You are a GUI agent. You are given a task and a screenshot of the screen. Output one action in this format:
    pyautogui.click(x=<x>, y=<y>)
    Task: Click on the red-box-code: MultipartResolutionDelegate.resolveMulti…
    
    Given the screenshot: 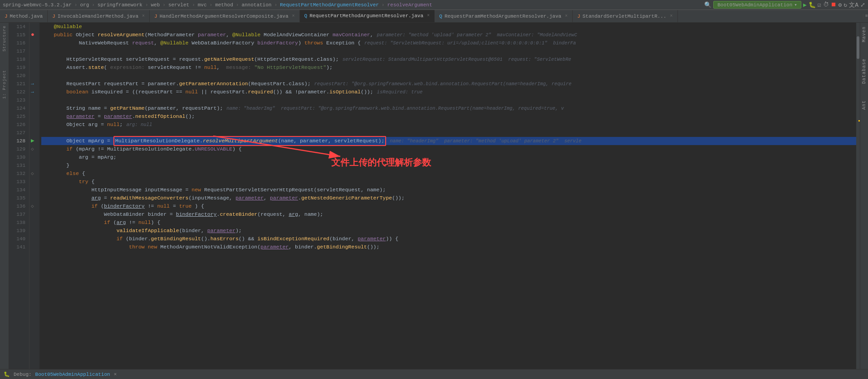 What is the action you would take?
    pyautogui.click(x=250, y=141)
    